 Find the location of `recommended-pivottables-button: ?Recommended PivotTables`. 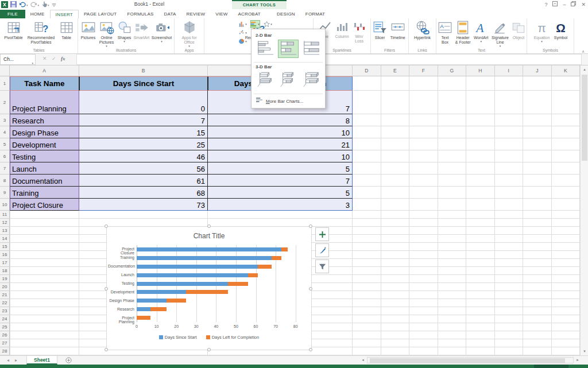

recommended-pivottables-button: ?Recommended PivotTables is located at coordinates (41, 32).